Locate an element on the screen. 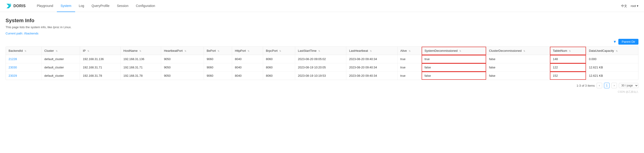  pagination-current: 1 is located at coordinates (607, 86).